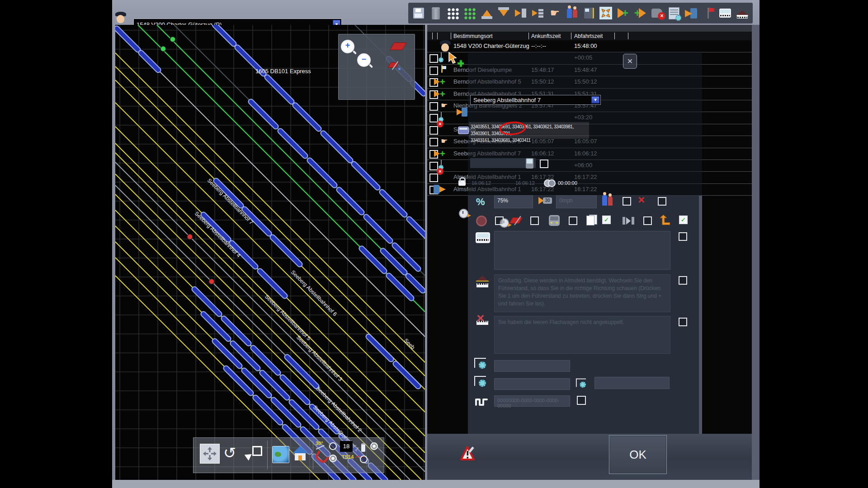  What do you see at coordinates (530, 134) in the screenshot?
I see `wagon-numbers: 33403551, 33403691, 33403961, 33403621, …` at bounding box center [530, 134].